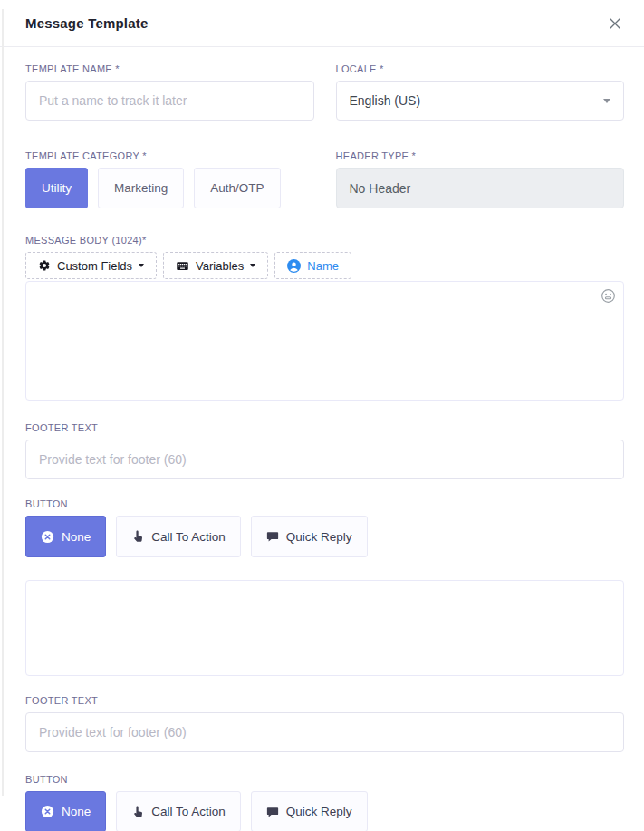 Image resolution: width=644 pixels, height=831 pixels. Describe the element at coordinates (386, 101) in the screenshot. I see `locale-selected-value: English (US)` at that location.